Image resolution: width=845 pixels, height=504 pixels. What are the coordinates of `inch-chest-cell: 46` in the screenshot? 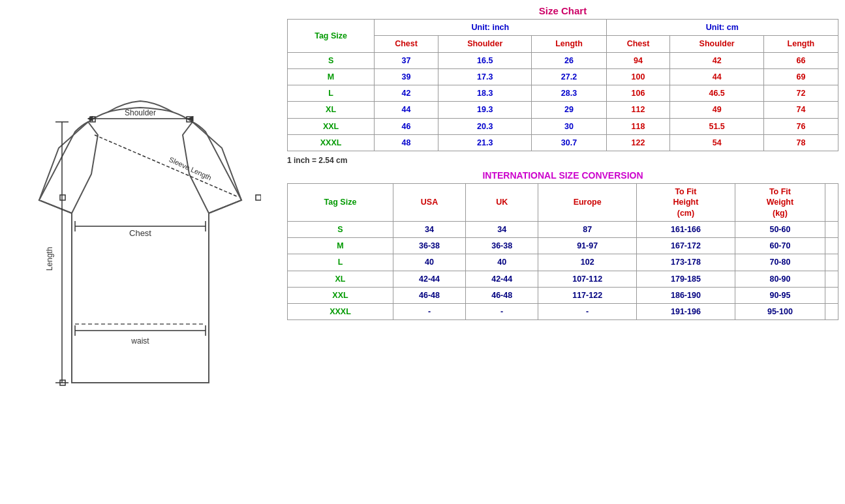 It's located at (407, 126).